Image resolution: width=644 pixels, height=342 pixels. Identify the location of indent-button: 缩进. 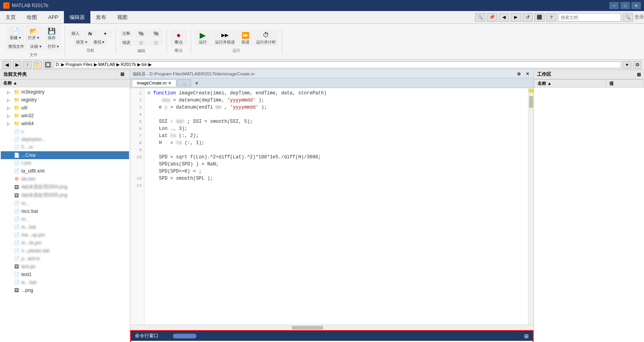
(126, 43).